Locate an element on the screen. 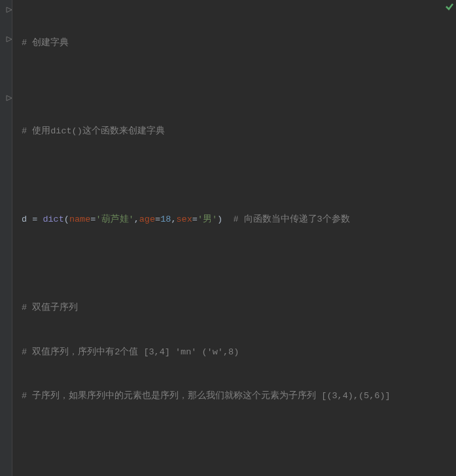  kwarg-text: age is located at coordinates (147, 220).